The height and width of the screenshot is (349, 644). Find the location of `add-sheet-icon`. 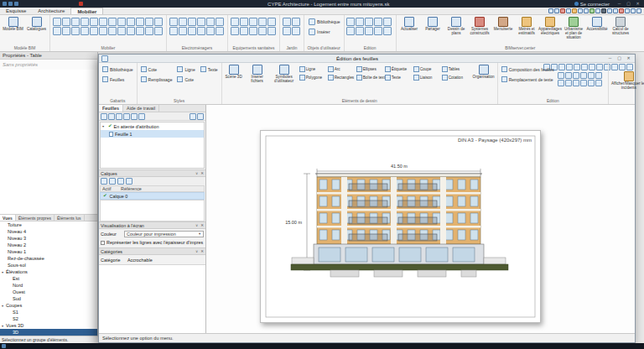

add-sheet-icon is located at coordinates (104, 117).